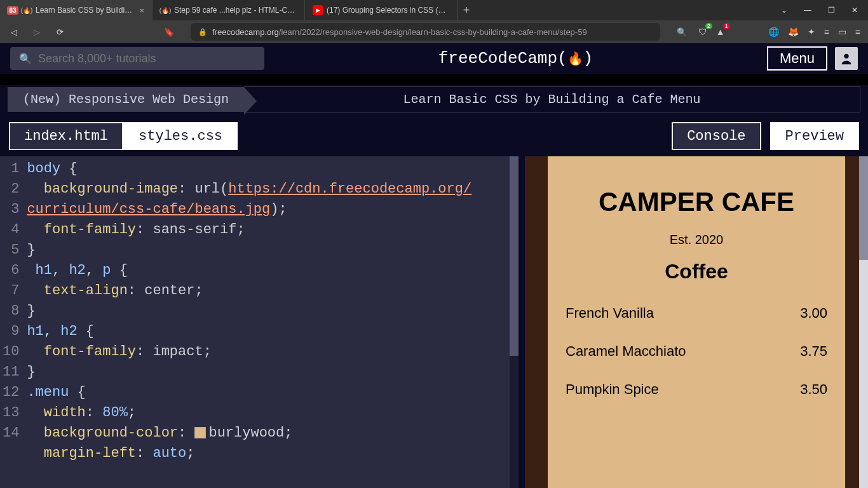 The width and height of the screenshot is (868, 488). I want to click on extensions-icon: ✦, so click(811, 32).